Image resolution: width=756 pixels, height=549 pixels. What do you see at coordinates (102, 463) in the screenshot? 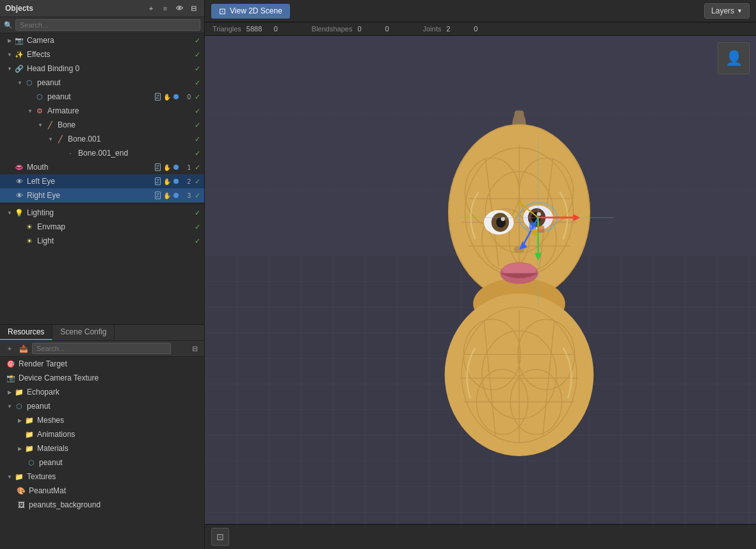
I see `res-item-peanut-mat-file: ⬡ peanut` at bounding box center [102, 463].